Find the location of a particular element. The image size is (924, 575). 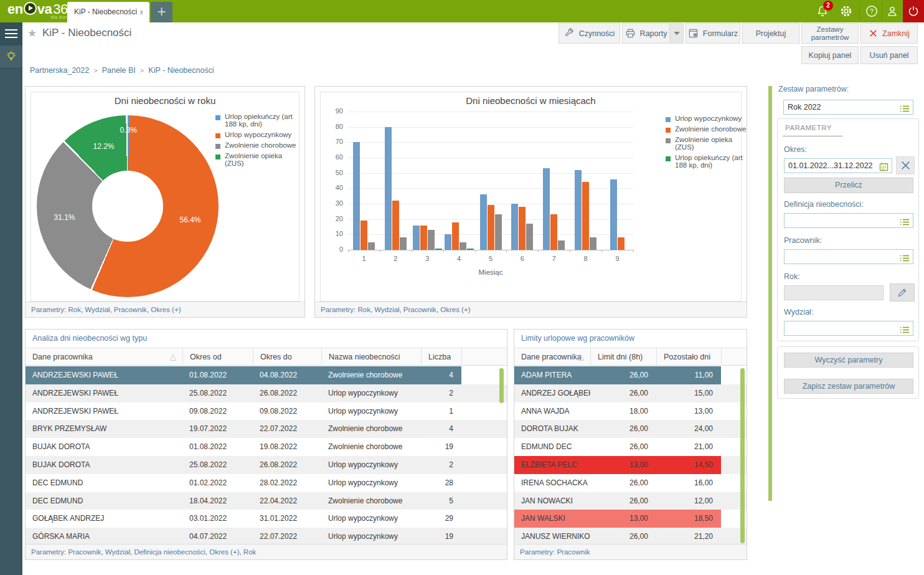

edit-rok-button is located at coordinates (902, 293).